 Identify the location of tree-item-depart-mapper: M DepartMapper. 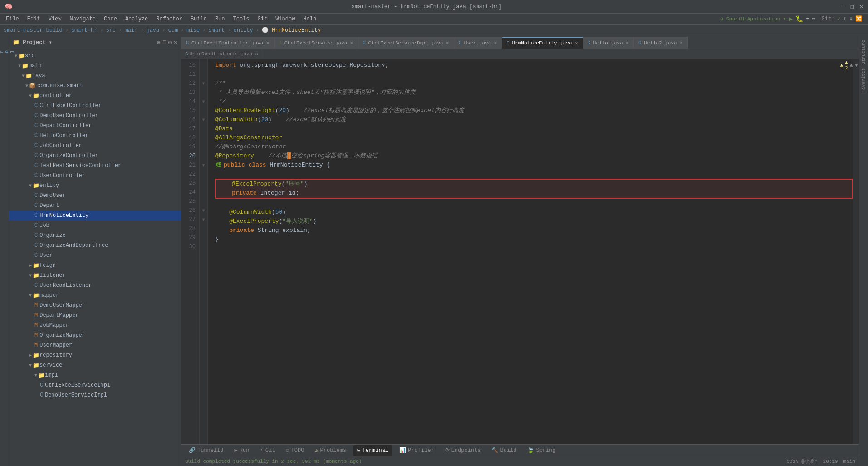
(95, 315).